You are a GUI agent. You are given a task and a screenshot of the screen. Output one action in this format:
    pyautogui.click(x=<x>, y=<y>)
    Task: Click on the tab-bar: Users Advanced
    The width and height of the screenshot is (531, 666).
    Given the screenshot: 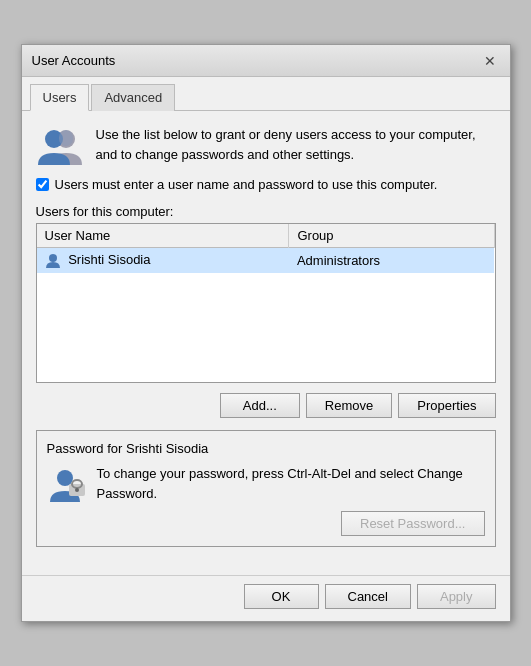 What is the action you would take?
    pyautogui.click(x=266, y=94)
    